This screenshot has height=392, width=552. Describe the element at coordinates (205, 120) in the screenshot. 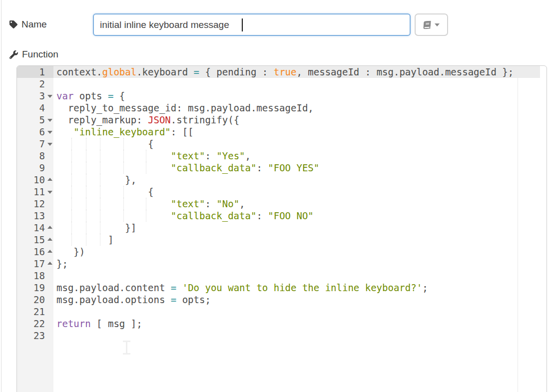

I see `code-token: .stringify({` at that location.